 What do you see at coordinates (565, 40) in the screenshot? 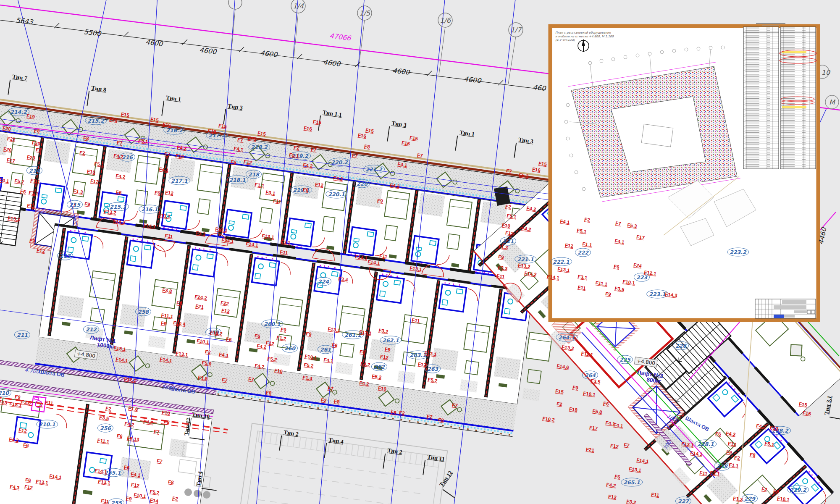
I see `inset-title-line3: (4-7 этажей)` at bounding box center [565, 40].